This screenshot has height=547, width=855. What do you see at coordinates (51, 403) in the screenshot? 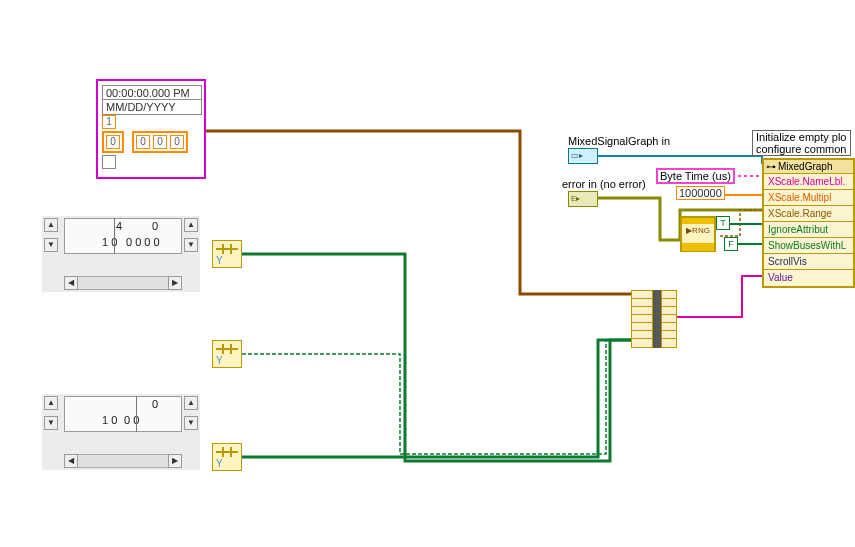
I see `array1-up-0: ▲` at bounding box center [51, 403].